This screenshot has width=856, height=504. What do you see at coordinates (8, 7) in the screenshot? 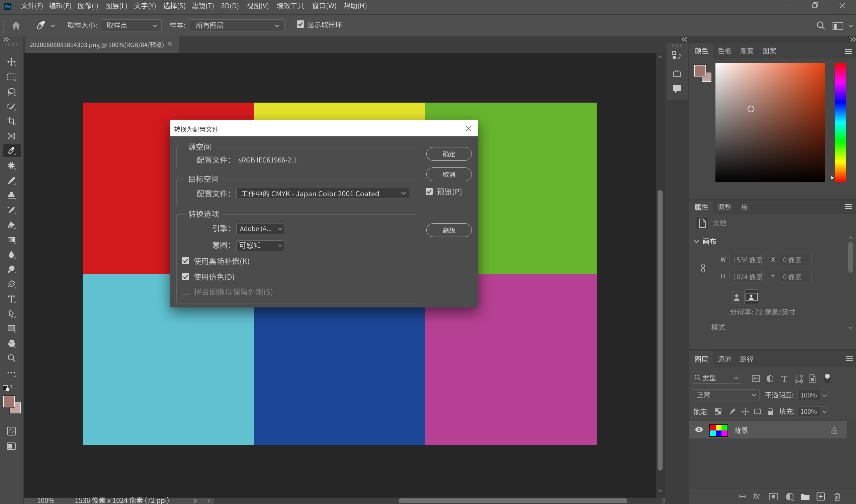
I see `svg-text: Ps` at bounding box center [8, 7].